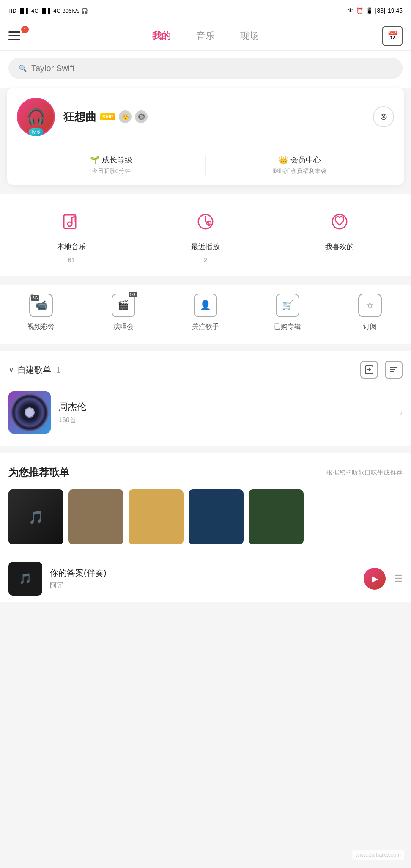 This screenshot has width=411, height=868. Describe the element at coordinates (370, 305) in the screenshot. I see `subscribe-icon: ☆` at that location.